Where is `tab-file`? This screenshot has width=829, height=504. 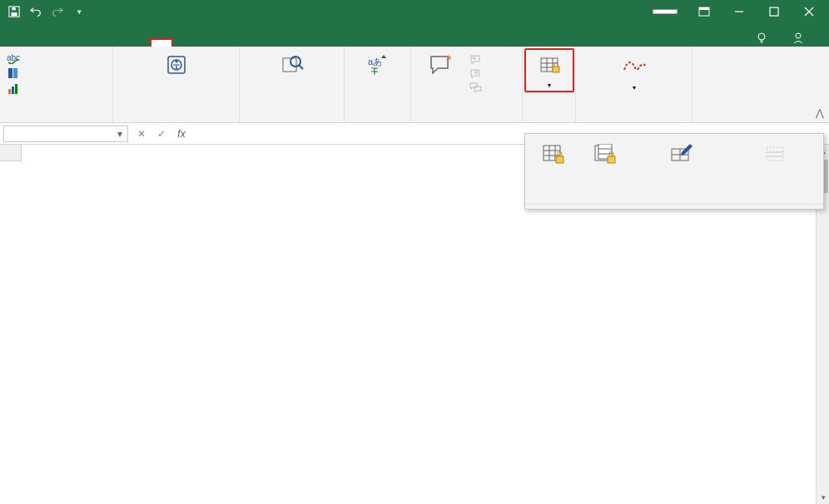 tab-file is located at coordinates (18, 42).